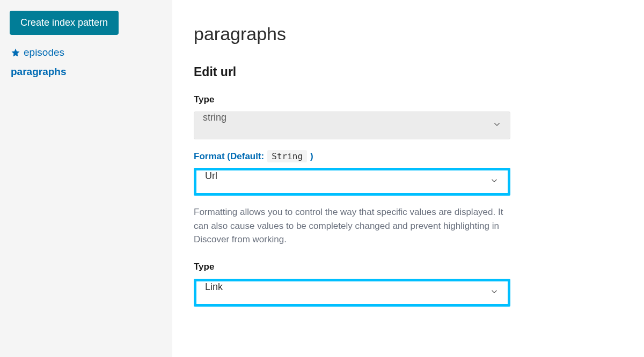 The image size is (644, 357). Describe the element at coordinates (349, 226) in the screenshot. I see `format-help-text: Formatting allows you to control the way…` at that location.